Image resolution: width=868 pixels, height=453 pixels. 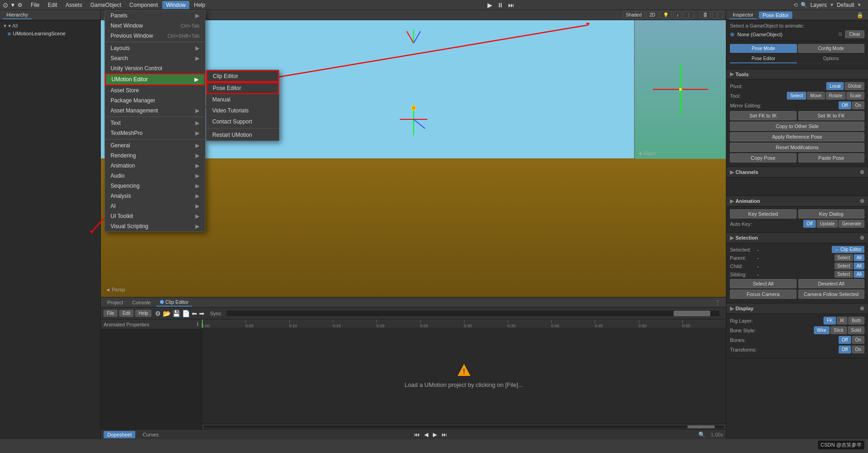 I want to click on local-btn: Local, so click(x=835, y=86).